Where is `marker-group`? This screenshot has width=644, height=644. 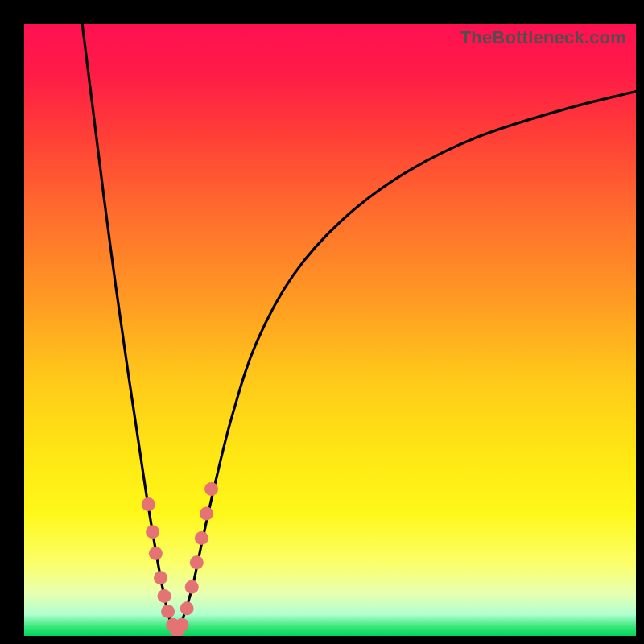
marker-group is located at coordinates (180, 559).